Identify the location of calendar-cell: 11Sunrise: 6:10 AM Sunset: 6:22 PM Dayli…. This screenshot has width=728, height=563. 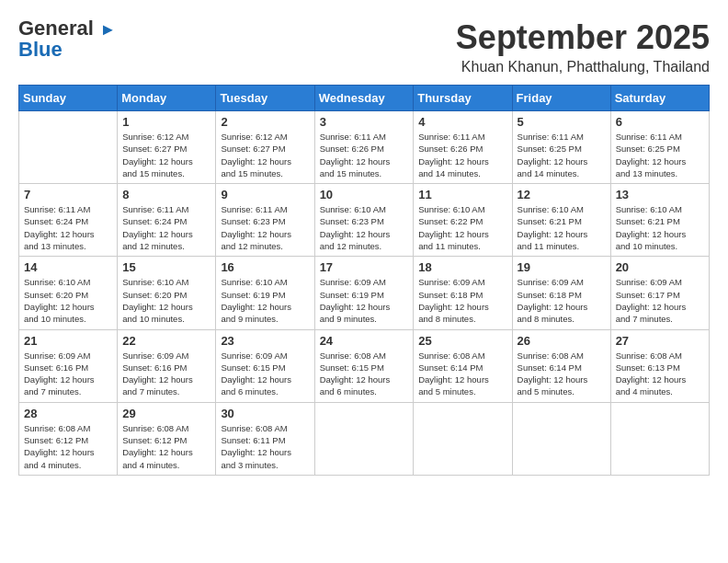
(463, 221).